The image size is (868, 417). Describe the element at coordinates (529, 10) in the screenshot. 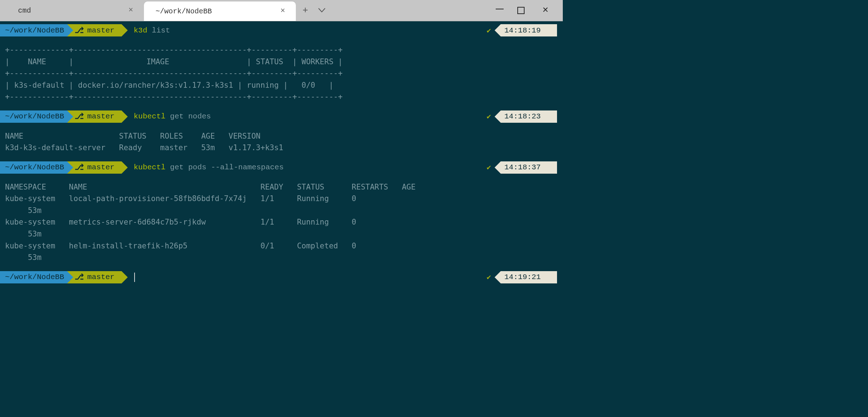

I see `window-controls: ×` at that location.